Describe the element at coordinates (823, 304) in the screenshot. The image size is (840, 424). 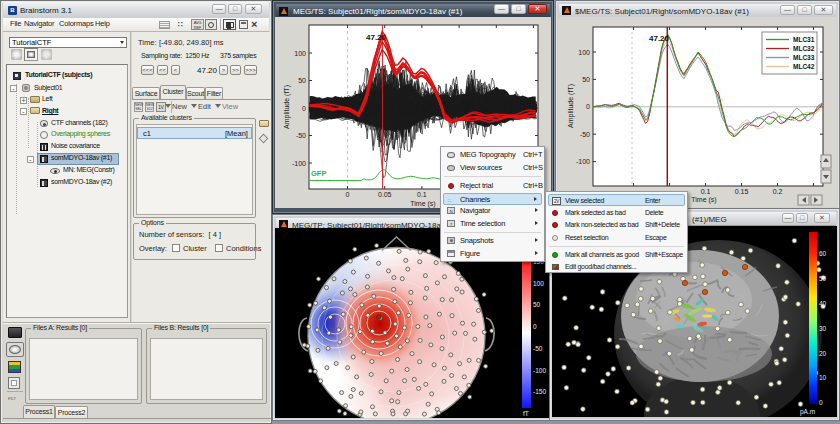
I see `svg-text: 40` at that location.